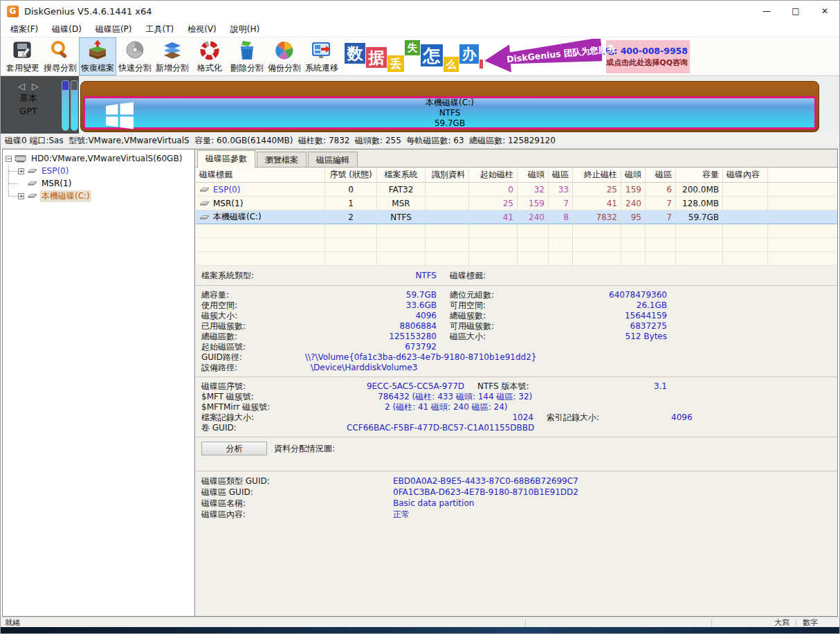 The height and width of the screenshot is (634, 840). I want to click on capacity-section: 總容量:59.7GB總位元組數:64078479360使用空間:33.6GB可用…, so click(516, 332).